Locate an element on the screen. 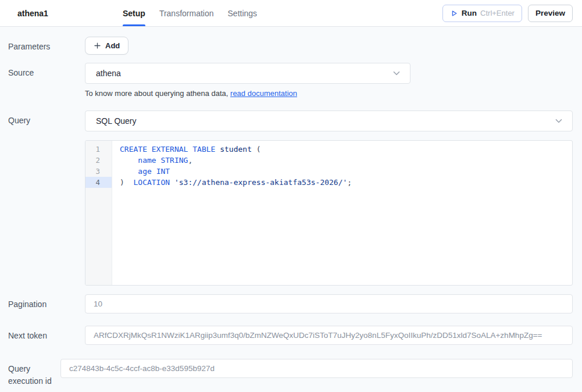 The width and height of the screenshot is (582, 392). next-token-row: Next token is located at coordinates (291, 335).